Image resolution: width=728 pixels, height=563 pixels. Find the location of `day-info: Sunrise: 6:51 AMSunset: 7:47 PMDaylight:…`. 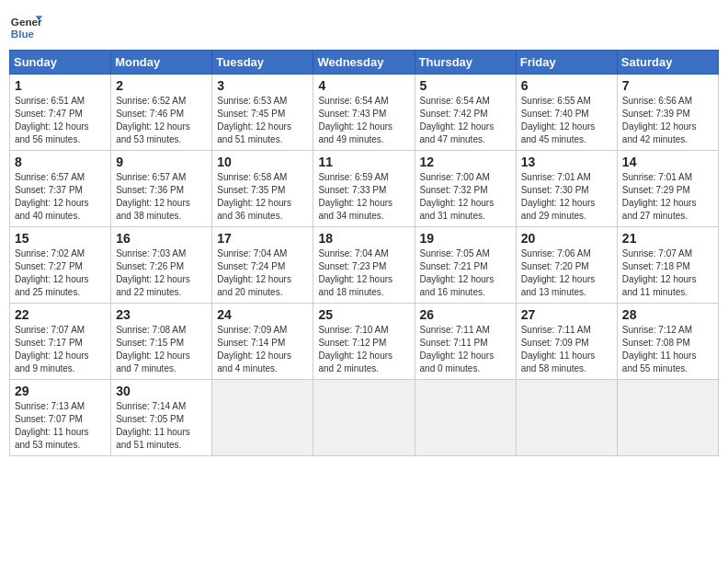

day-info: Sunrise: 6:51 AMSunset: 7:47 PMDaylight:… is located at coordinates (61, 121).